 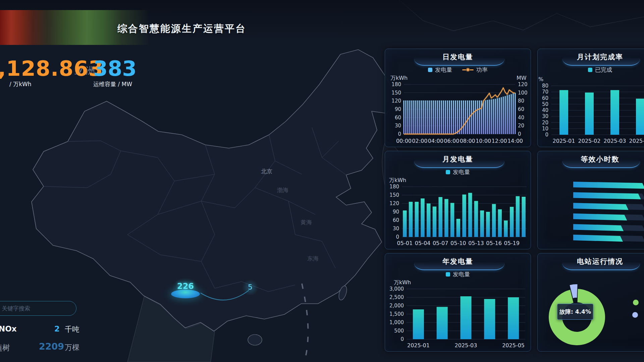 What do you see at coordinates (396, 297) in the screenshot?
I see `svg-text: 2,500` at bounding box center [396, 297].